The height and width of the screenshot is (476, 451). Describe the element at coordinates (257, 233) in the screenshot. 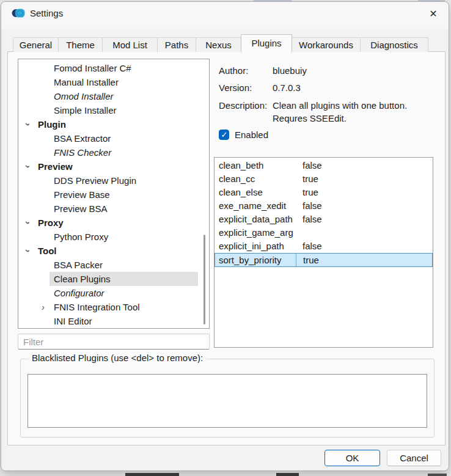

I see `setting-key: explicit_game_arg` at that location.